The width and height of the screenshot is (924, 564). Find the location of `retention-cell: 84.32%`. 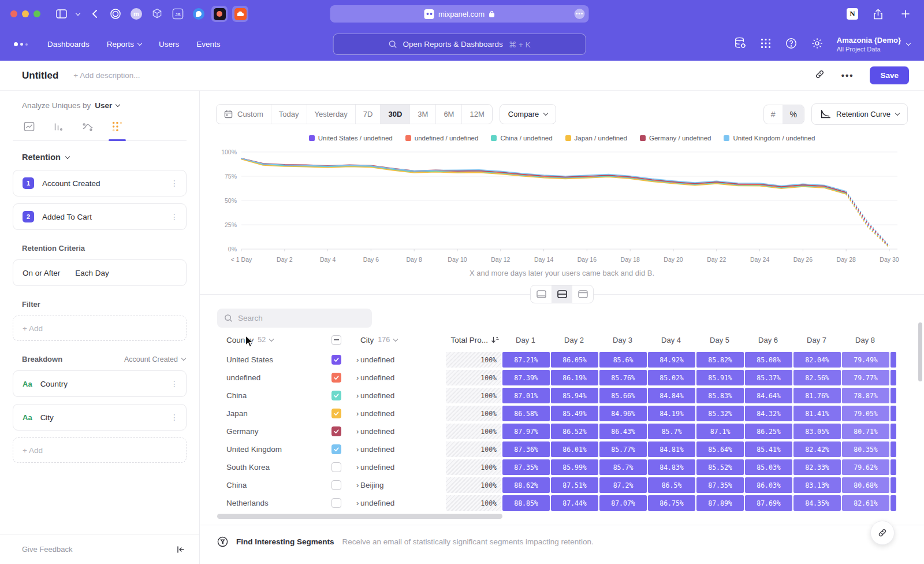

retention-cell: 84.32% is located at coordinates (769, 414).